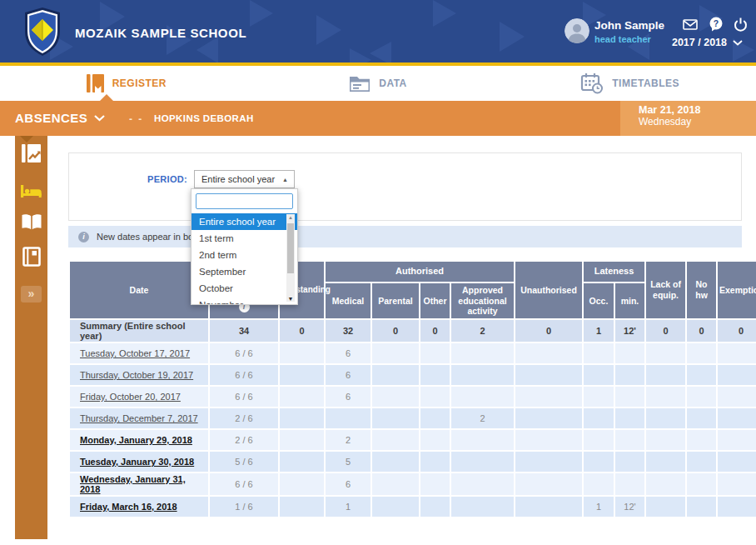  Describe the element at coordinates (245, 255) in the screenshot. I see `dropdown-option: 2nd term` at that location.